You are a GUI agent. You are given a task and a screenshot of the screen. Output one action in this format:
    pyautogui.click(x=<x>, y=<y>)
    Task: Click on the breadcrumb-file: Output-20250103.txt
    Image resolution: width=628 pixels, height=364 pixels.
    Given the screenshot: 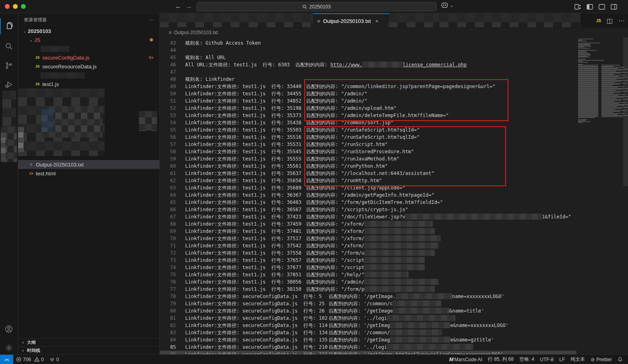 What is the action you would take?
    pyautogui.click(x=196, y=33)
    